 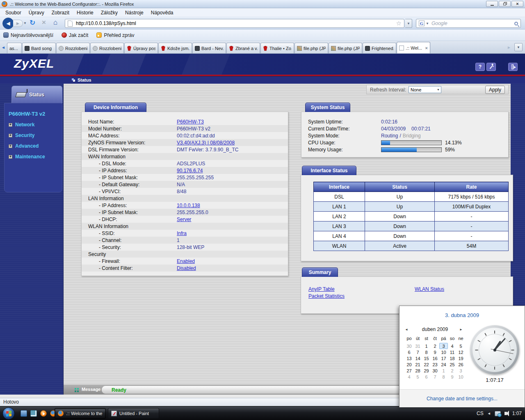 I want to click on browser-tab: Bard - Nev..., so click(x=209, y=48).